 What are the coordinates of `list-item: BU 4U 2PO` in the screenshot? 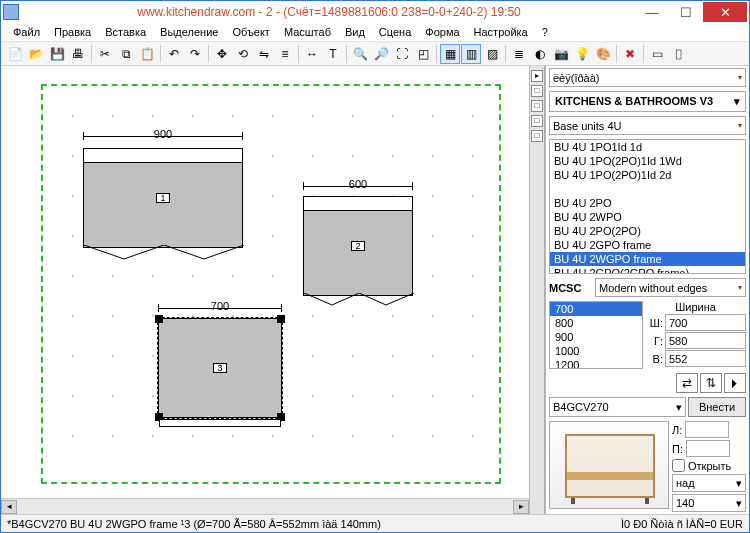 It's located at (648, 203).